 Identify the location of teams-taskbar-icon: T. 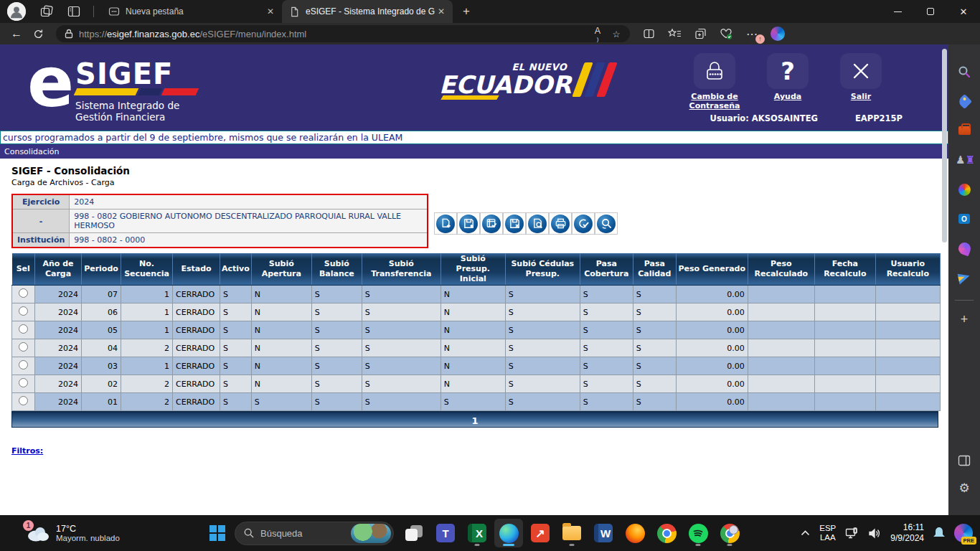
(446, 533).